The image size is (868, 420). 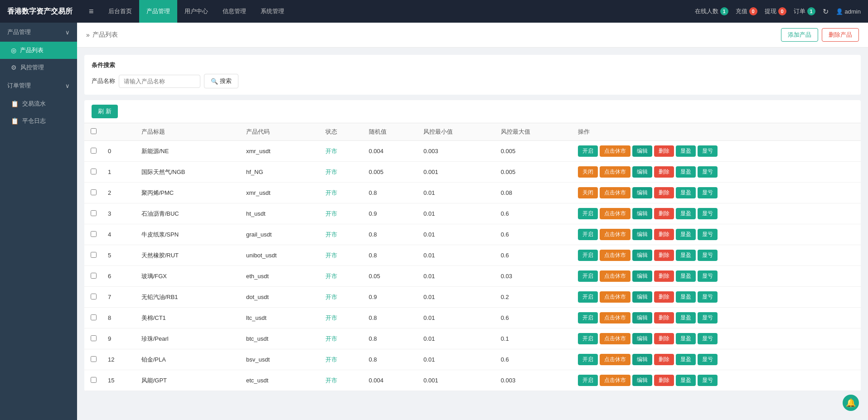 I want to click on delete-product-button: 删除产品, so click(x=840, y=35).